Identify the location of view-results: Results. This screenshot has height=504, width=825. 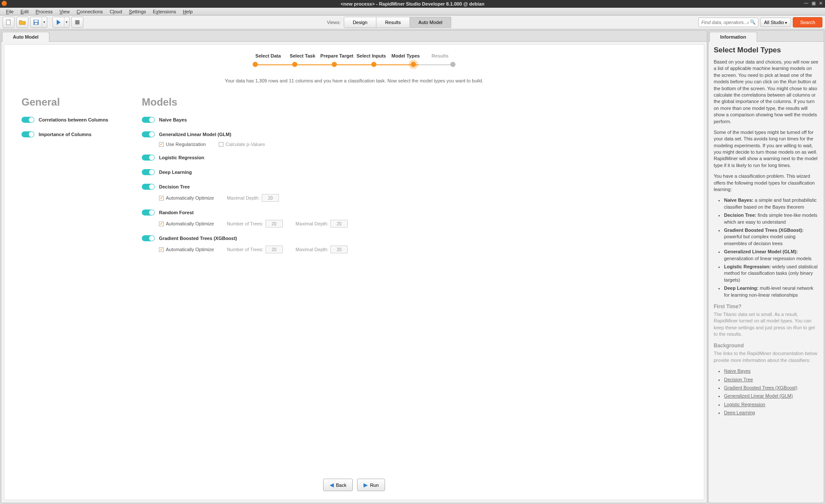
(393, 22).